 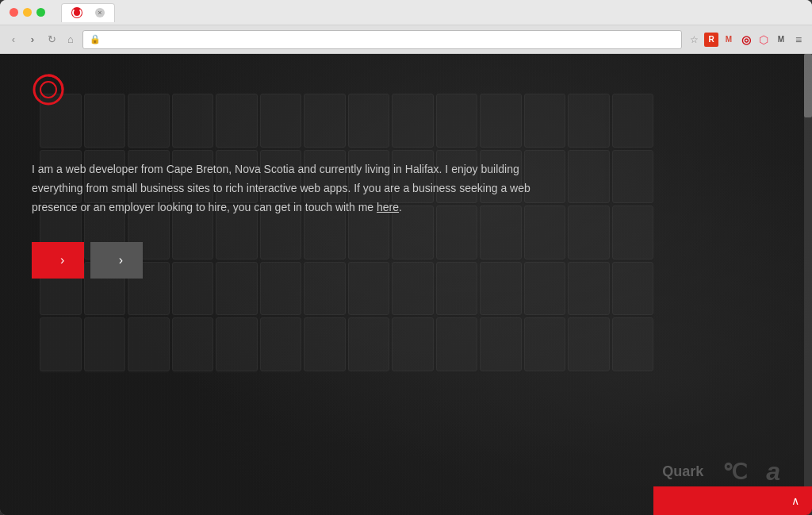 What do you see at coordinates (431, 13) in the screenshot?
I see `tab-bar: ×` at bounding box center [431, 13].